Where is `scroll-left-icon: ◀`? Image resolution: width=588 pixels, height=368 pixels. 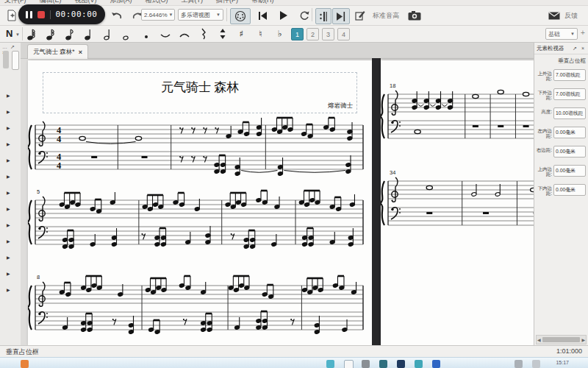 scroll-left-icon: ◀ is located at coordinates (539, 340).